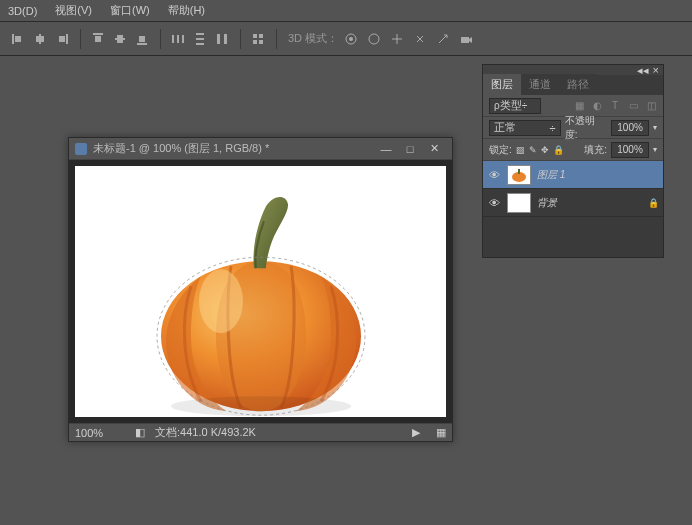 The height and width of the screenshot is (525, 692). What do you see at coordinates (579, 106) in the screenshot?
I see `filter-pixel-icon: ▦` at bounding box center [579, 106].